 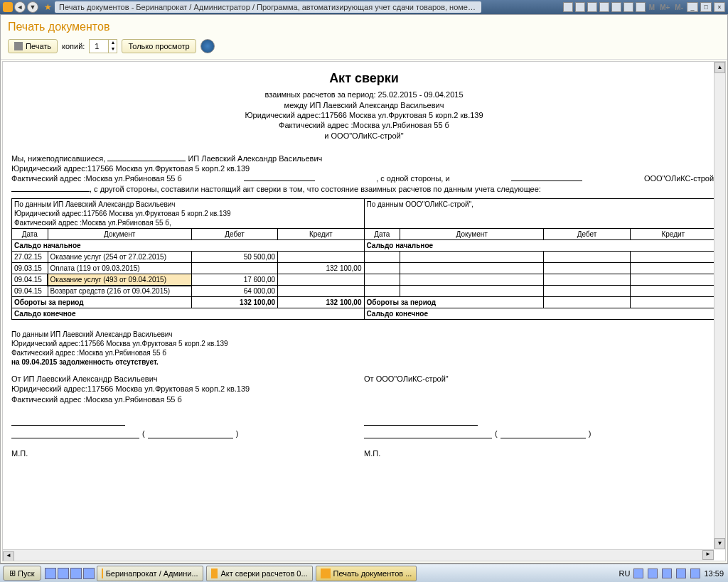 What do you see at coordinates (22, 573) in the screenshot?
I see `start-button: ⊞ Пуск` at bounding box center [22, 573].